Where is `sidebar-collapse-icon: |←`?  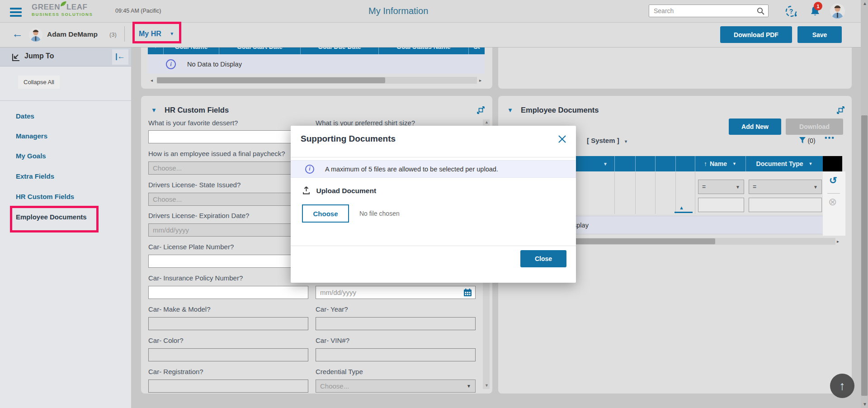 sidebar-collapse-icon: |← is located at coordinates (120, 57).